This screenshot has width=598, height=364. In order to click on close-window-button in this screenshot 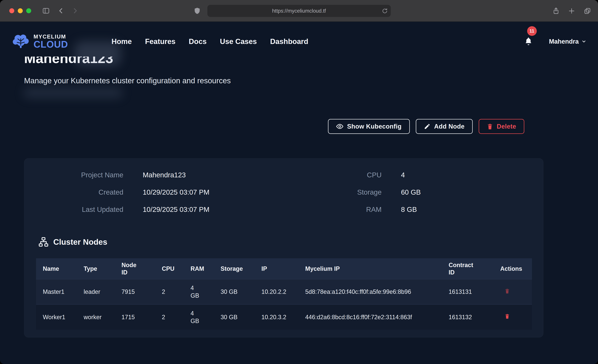, I will do `click(12, 11)`.